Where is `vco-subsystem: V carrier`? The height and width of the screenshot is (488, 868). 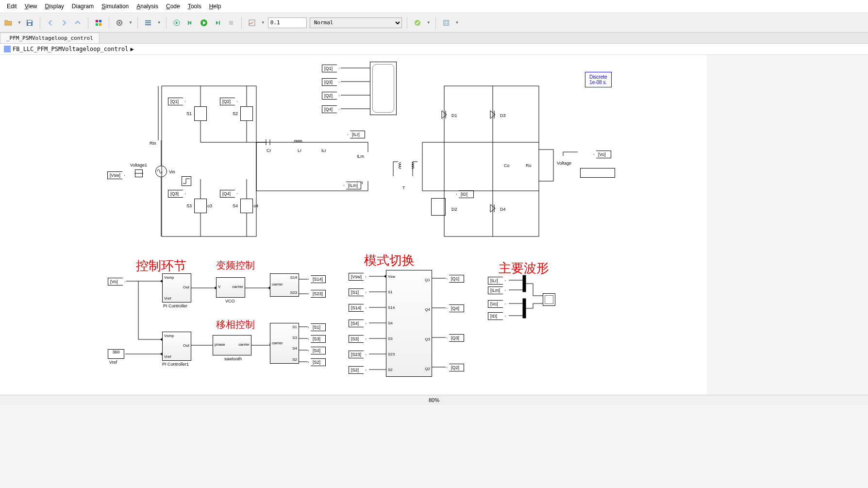
vco-subsystem: V carrier is located at coordinates (231, 287).